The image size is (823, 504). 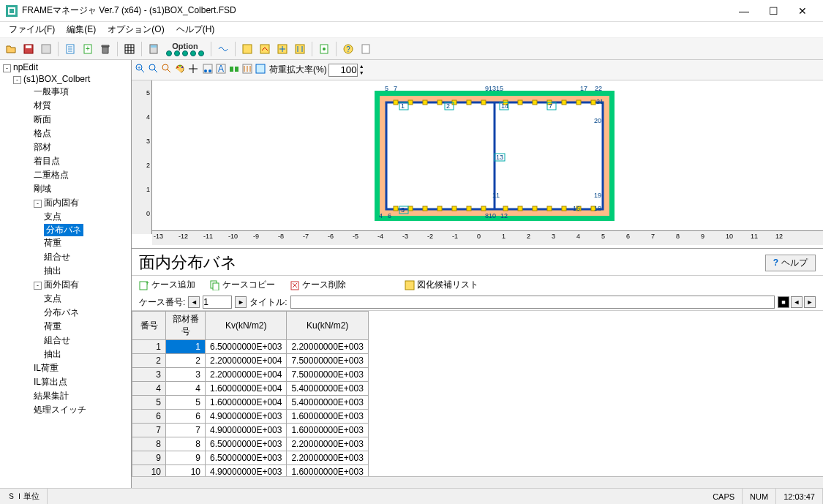 I want to click on cell-member: 5, so click(x=186, y=402).